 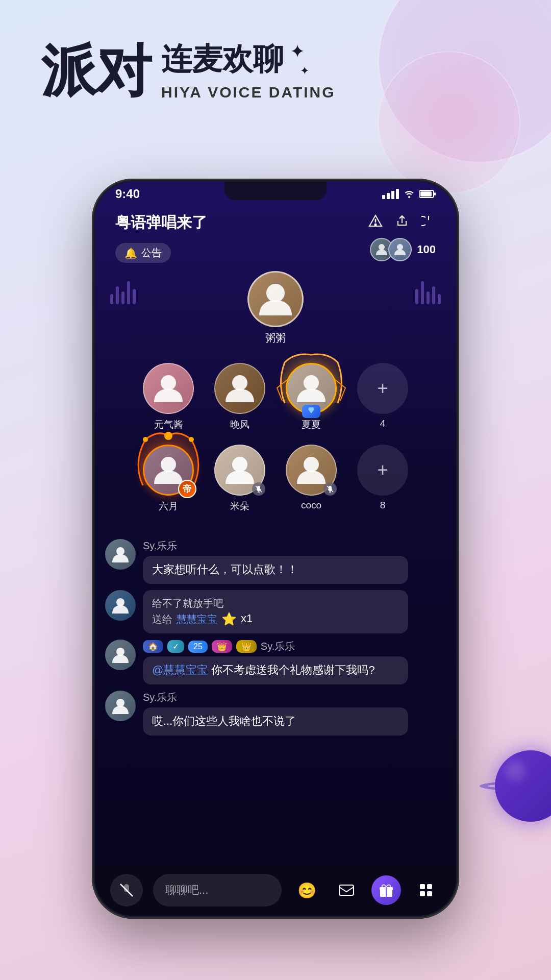 What do you see at coordinates (311, 425) in the screenshot?
I see `seat-name-3: 夏夏` at bounding box center [311, 425].